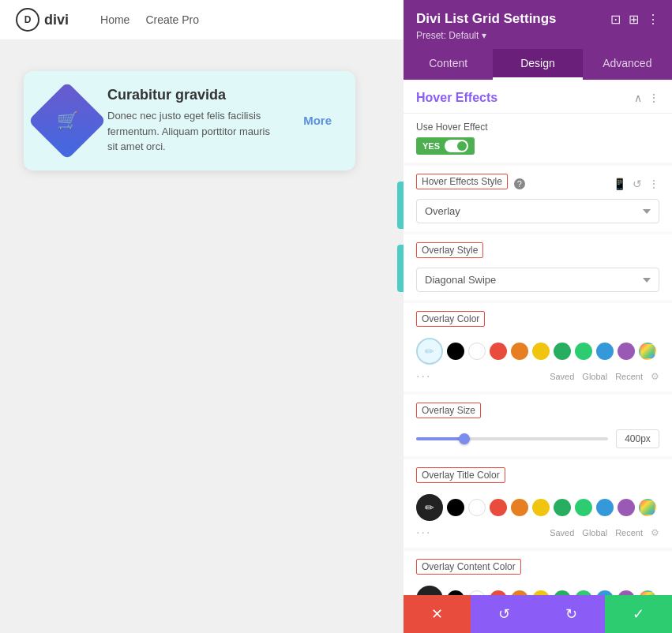 Image resolution: width=672 pixels, height=633 pixels. Describe the element at coordinates (647, 98) in the screenshot. I see `section-controls: ∧ ⋮` at that location.